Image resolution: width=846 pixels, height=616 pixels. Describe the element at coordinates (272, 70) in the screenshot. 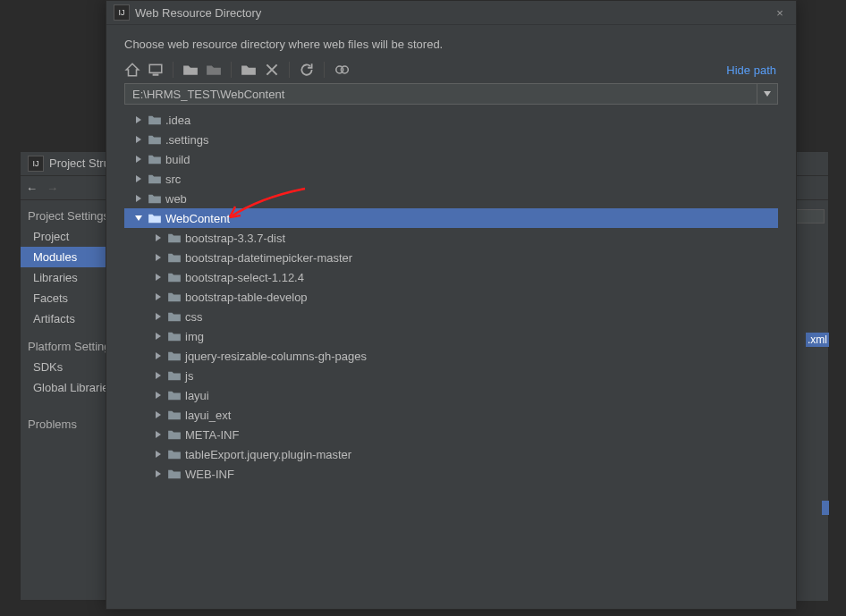

I see `delete-icon` at that location.